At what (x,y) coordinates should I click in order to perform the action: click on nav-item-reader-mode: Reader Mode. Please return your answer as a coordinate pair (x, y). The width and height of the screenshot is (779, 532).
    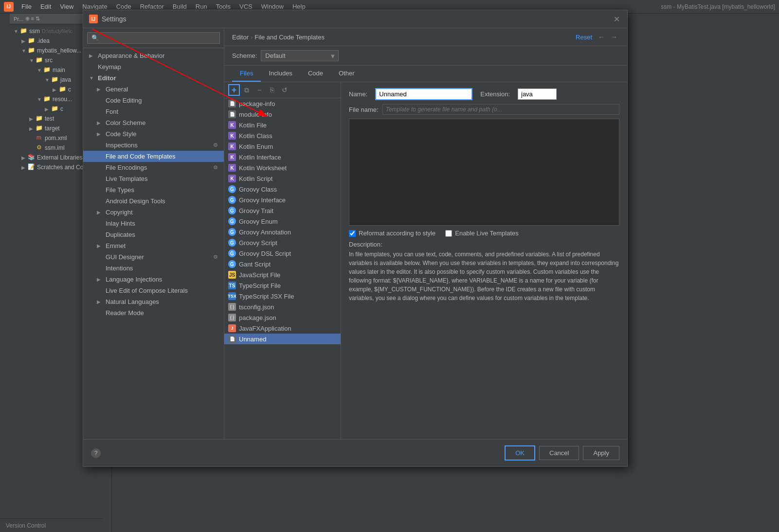
    Looking at the image, I should click on (154, 313).